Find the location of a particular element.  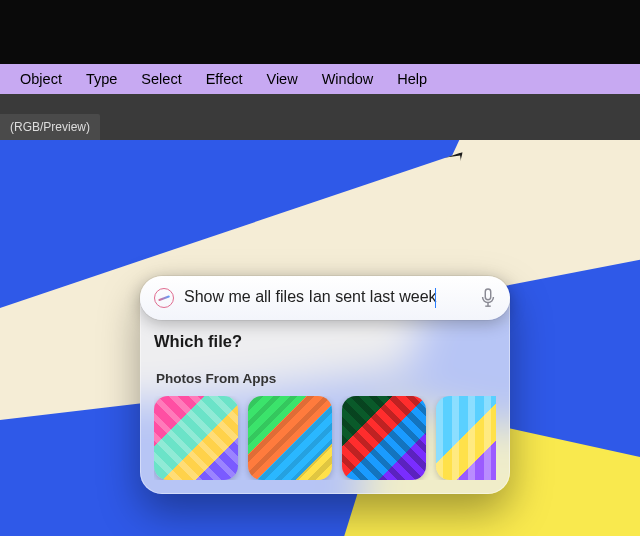

menu-object: Object is located at coordinates (41, 79).